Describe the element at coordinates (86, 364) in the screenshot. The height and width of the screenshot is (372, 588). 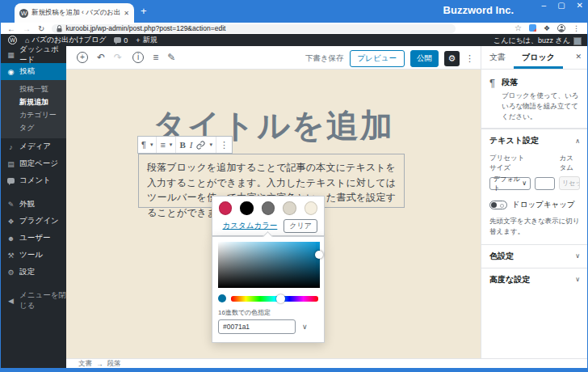
I see `breadcrumb-document: 文書` at that location.